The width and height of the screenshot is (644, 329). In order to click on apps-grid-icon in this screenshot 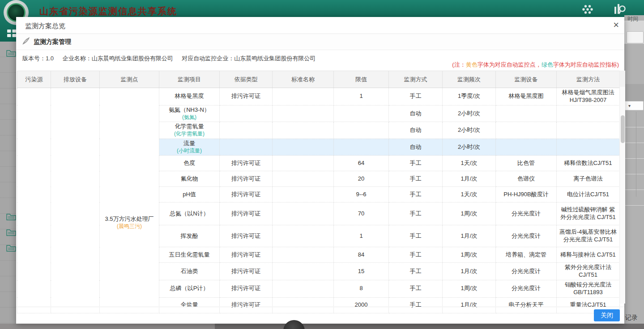, I will do `click(588, 10)`.